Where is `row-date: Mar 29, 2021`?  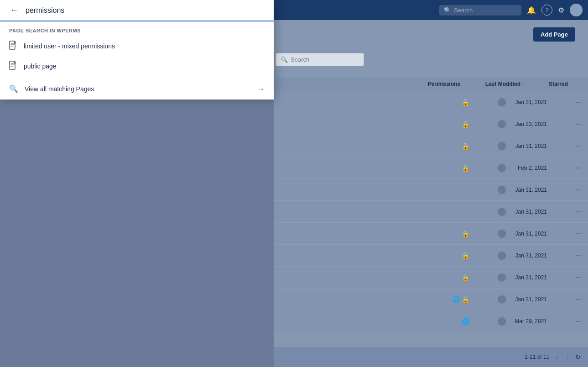
row-date: Mar 29, 2021 is located at coordinates (531, 321).